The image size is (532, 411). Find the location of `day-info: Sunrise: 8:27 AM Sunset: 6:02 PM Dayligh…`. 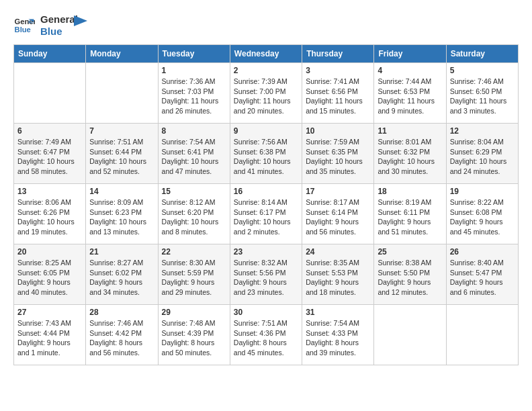

day-info: Sunrise: 8:27 AM Sunset: 6:02 PM Dayligh… is located at coordinates (122, 278).